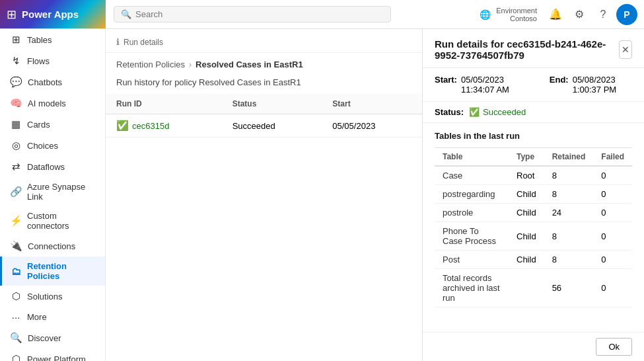 The height and width of the screenshot is (361, 644). I want to click on sidebar-item-retention-policies: 🗂 Retention Policies, so click(53, 271).